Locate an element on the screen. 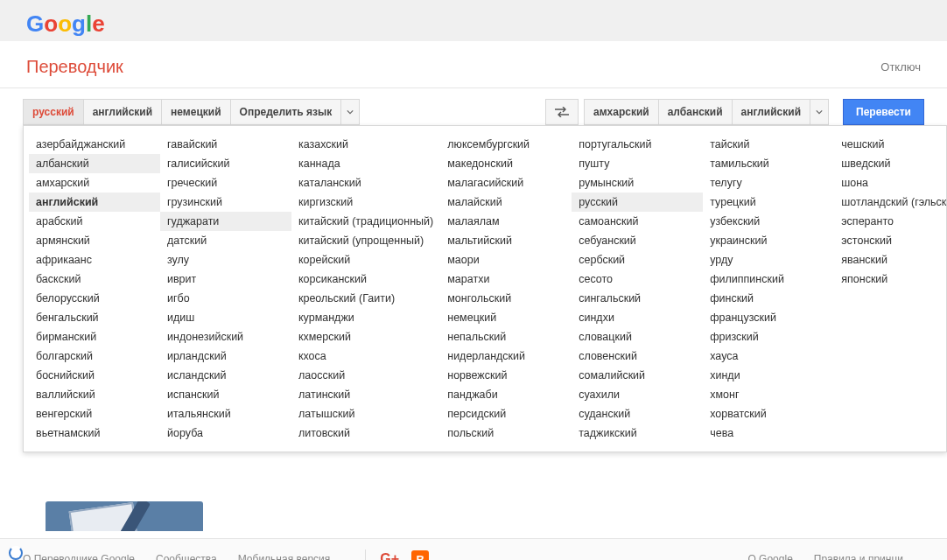  lang-option: таджикский is located at coordinates (637, 433).